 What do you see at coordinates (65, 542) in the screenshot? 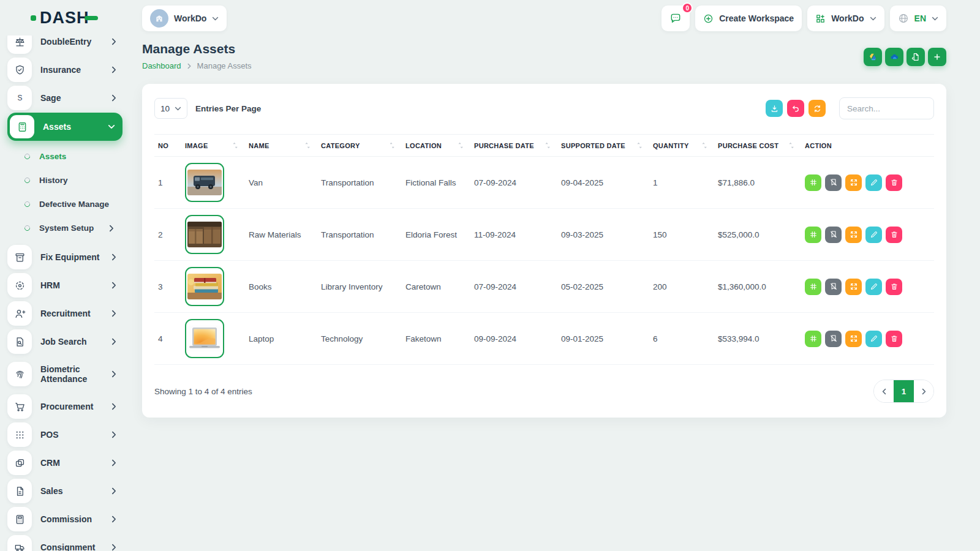
I see `sidebar-item-consignment: Consignment` at bounding box center [65, 542].